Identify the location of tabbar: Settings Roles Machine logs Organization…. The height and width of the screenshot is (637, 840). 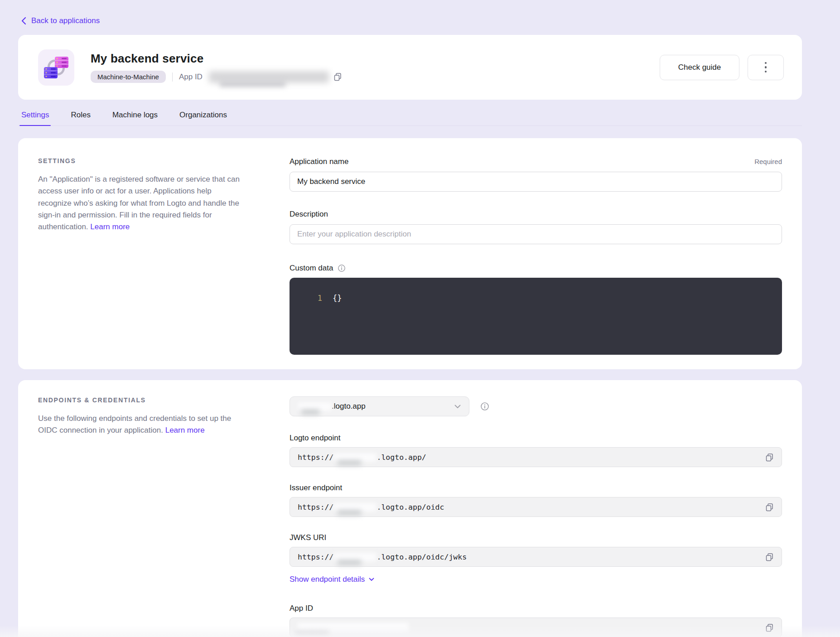
(410, 118).